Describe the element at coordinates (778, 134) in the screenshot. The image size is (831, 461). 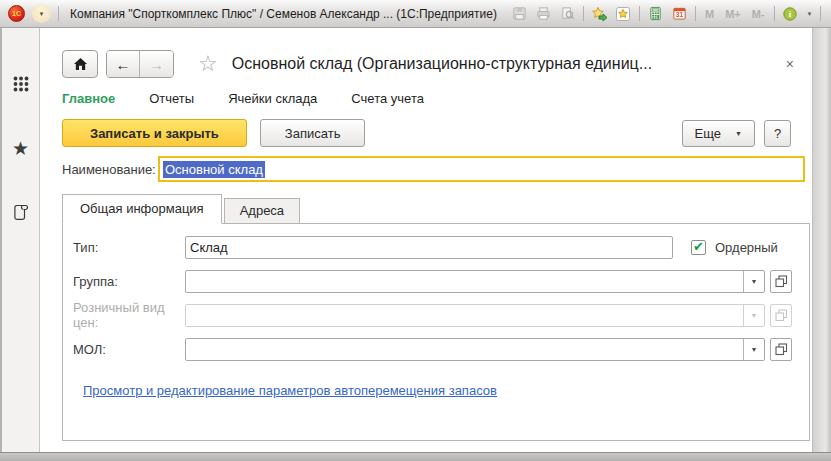
I see `help-button: ?` at that location.